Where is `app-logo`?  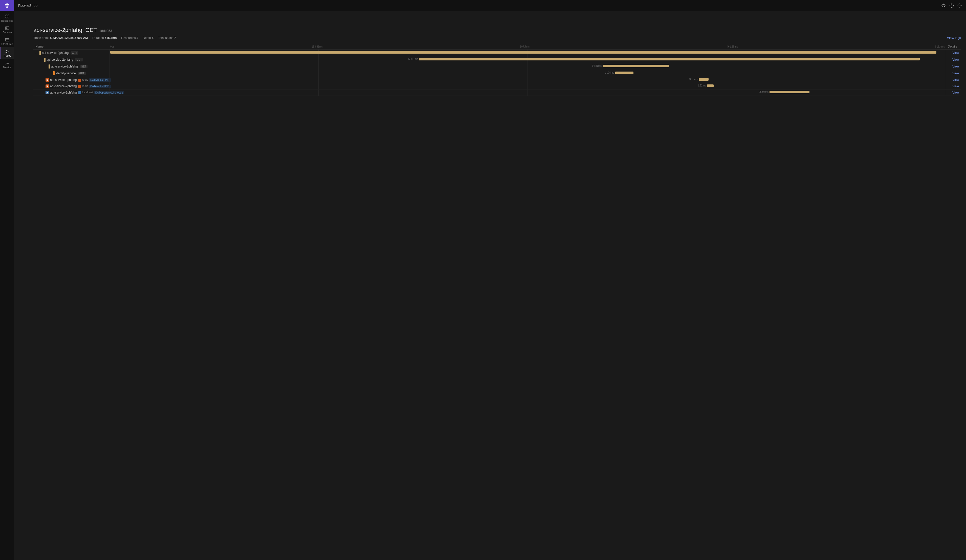
app-logo is located at coordinates (7, 5).